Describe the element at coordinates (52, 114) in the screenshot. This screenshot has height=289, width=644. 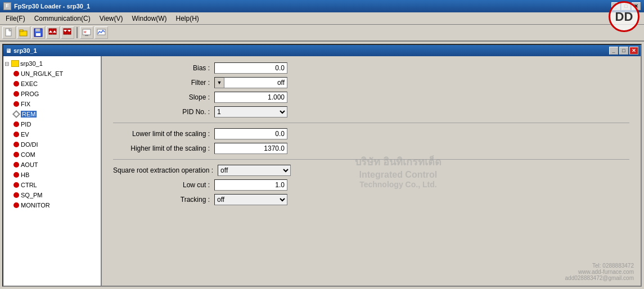
I see `tree-item-rem: REM` at that location.